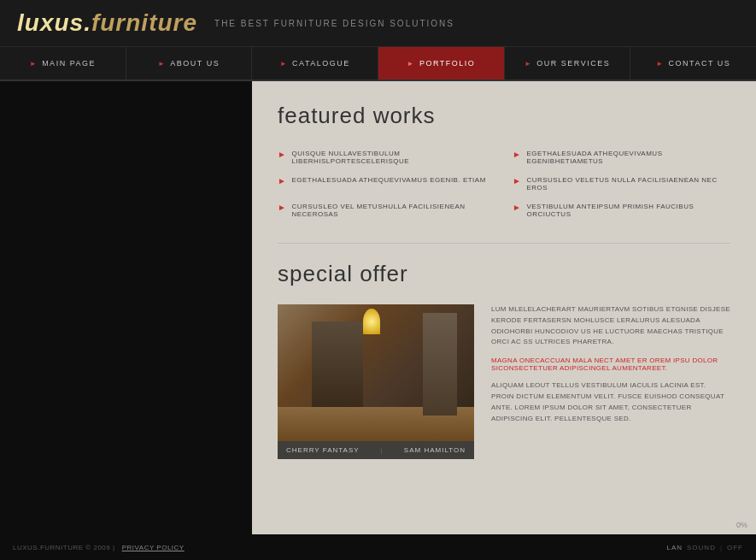 This screenshot has width=756, height=560. Describe the element at coordinates (335, 24) in the screenshot. I see `tagline: THE BEST FURNITURE DESIGN SOLUTIONS` at that location.